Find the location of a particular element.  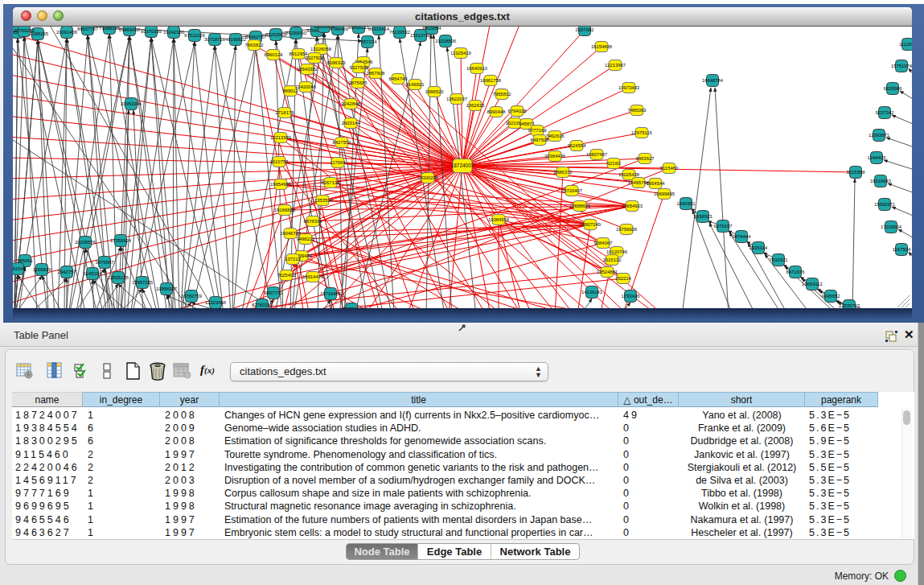

svg-text: 7625402 is located at coordinates (286, 275).